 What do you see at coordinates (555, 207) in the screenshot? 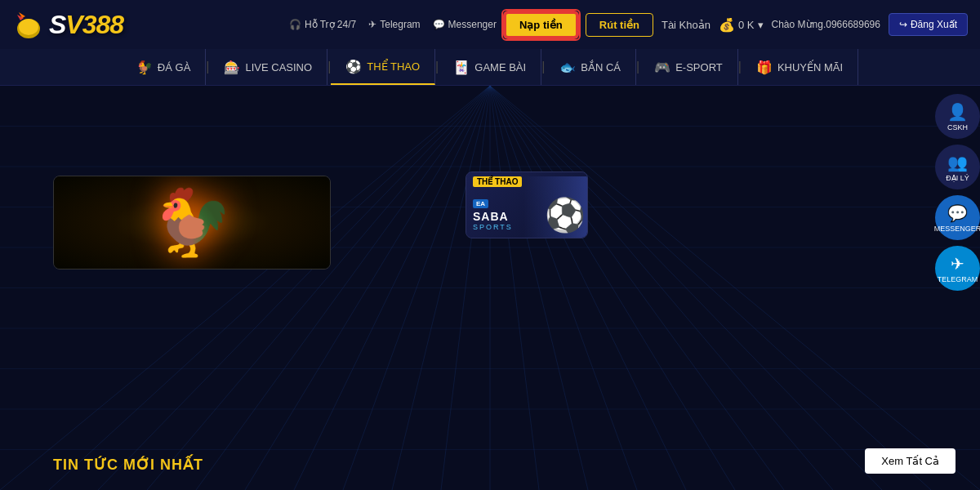
I see `players-emoji: ⚽` at bounding box center [555, 207].